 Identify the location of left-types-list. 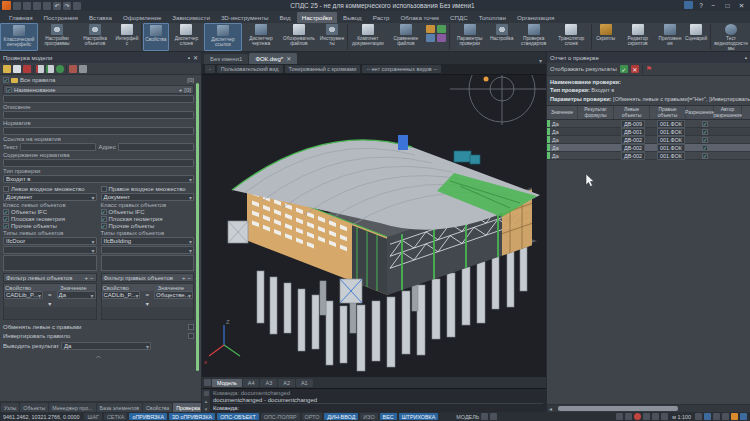
(50, 263).